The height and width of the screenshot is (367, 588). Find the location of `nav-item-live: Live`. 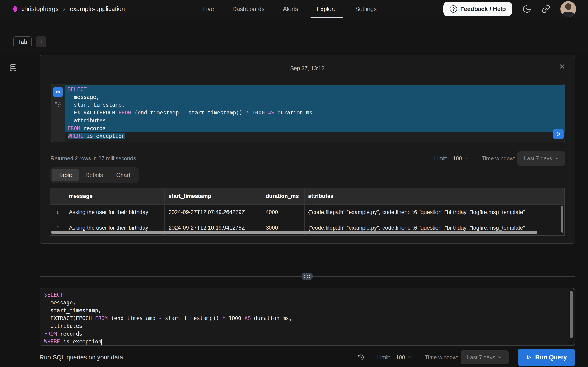

nav-item-live: Live is located at coordinates (208, 9).